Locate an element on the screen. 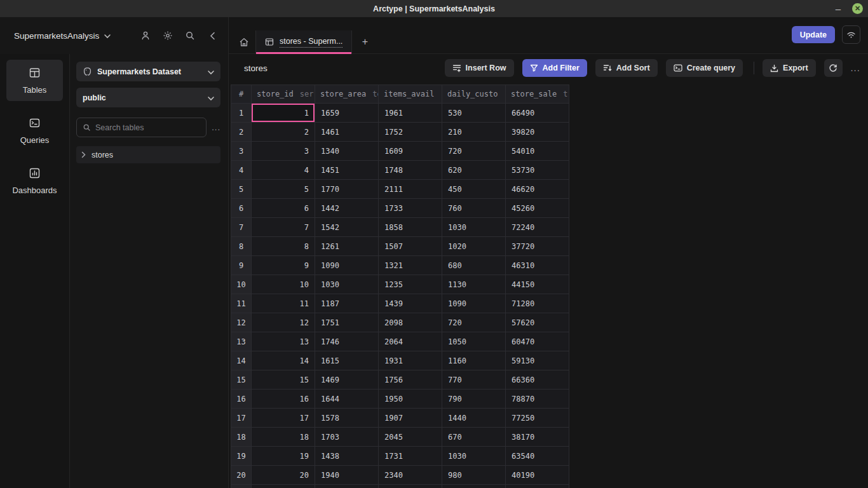  table-cell: 1659 is located at coordinates (347, 113).